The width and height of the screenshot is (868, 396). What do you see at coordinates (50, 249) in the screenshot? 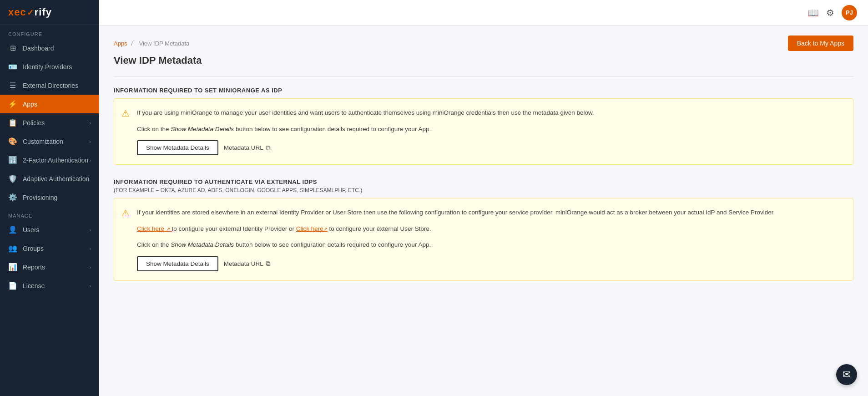
I see `sidebar-item-groups: 👥 Groups ›` at bounding box center [50, 249].